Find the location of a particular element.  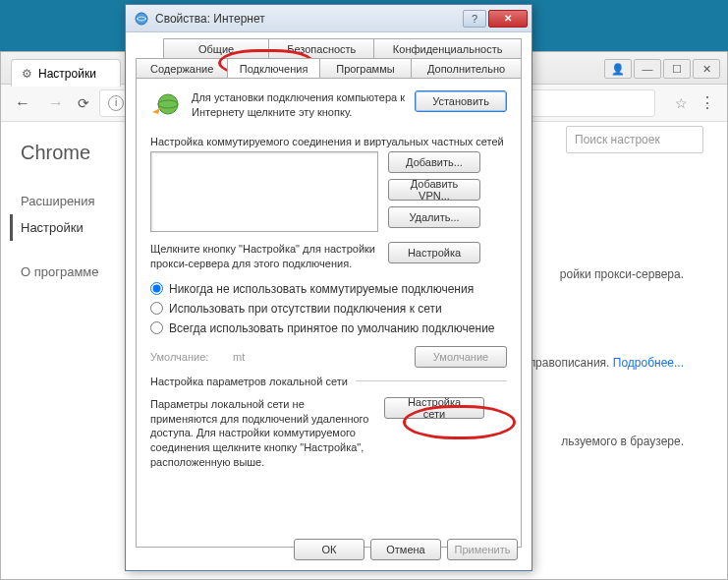

tab-content: Содержание is located at coordinates (182, 68).